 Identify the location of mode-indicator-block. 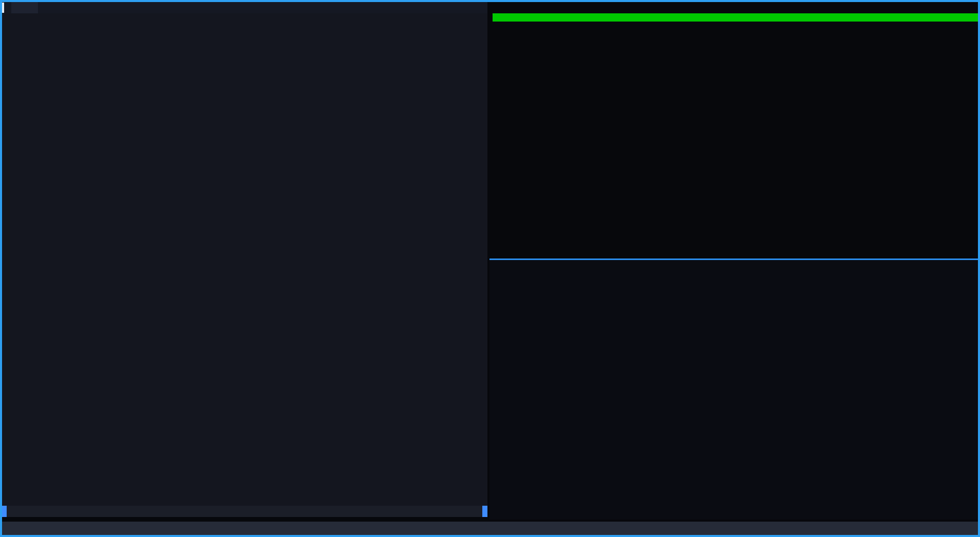
(4, 511).